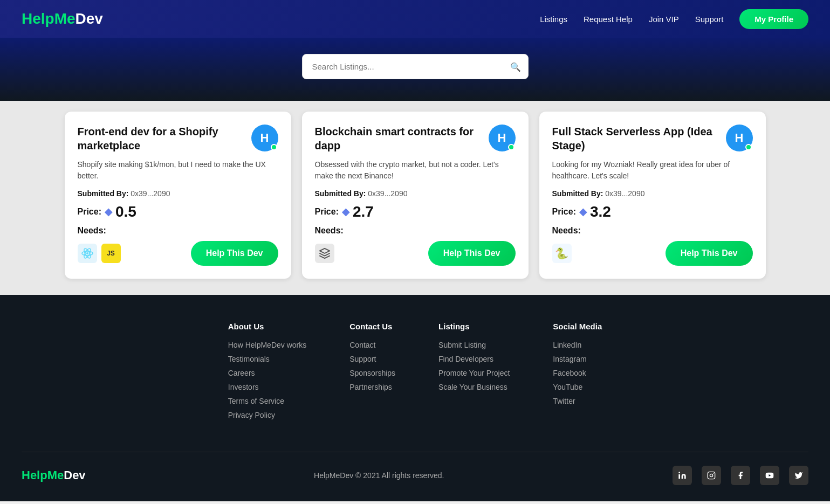 The width and height of the screenshot is (830, 504). What do you see at coordinates (178, 170) in the screenshot?
I see `card-1-description: Shopify site making $1k/mon, but I need …` at bounding box center [178, 170].